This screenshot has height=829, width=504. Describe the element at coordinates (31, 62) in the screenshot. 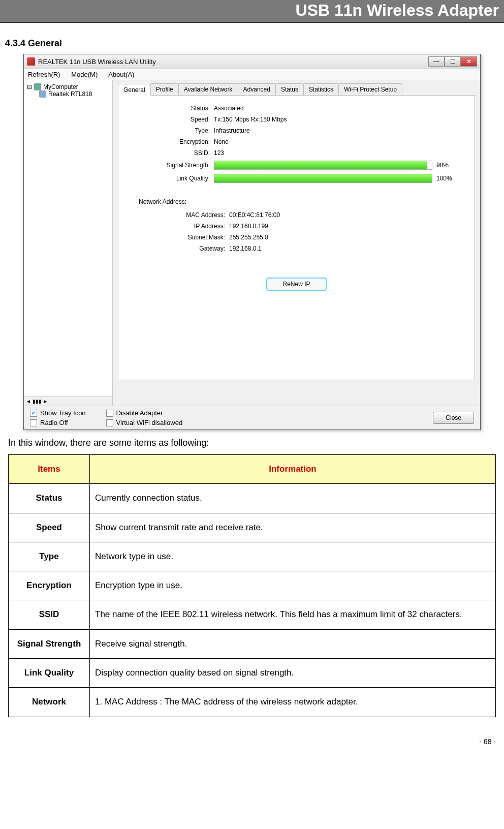

I see `app-icon` at that location.